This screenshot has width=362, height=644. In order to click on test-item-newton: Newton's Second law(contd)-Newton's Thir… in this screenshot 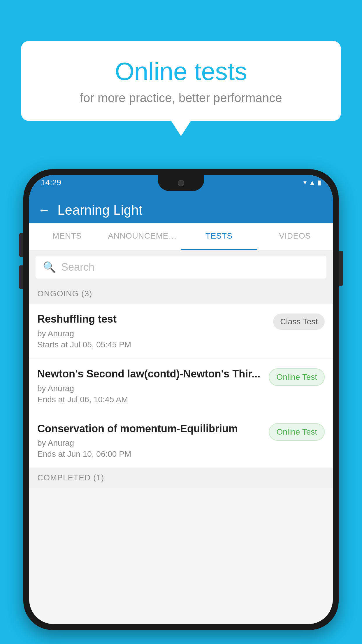, I will do `click(181, 386)`.